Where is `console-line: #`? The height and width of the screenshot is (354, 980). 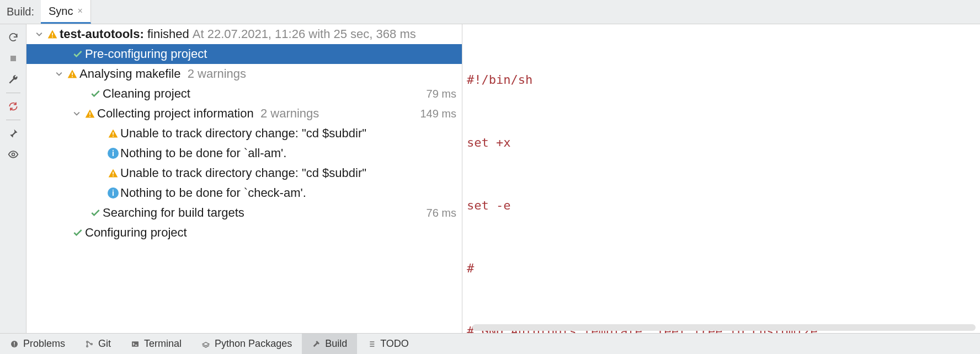 console-line: # is located at coordinates (721, 269).